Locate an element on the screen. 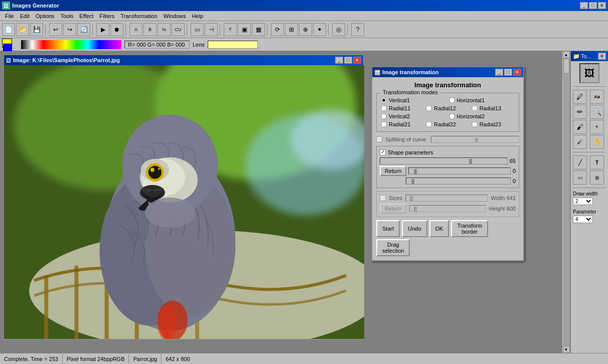 Image resolution: width=608 pixels, height=364 pixels. transformation-modes-group: Transformation modes Vertical1 Horizonta… is located at coordinates (447, 112).